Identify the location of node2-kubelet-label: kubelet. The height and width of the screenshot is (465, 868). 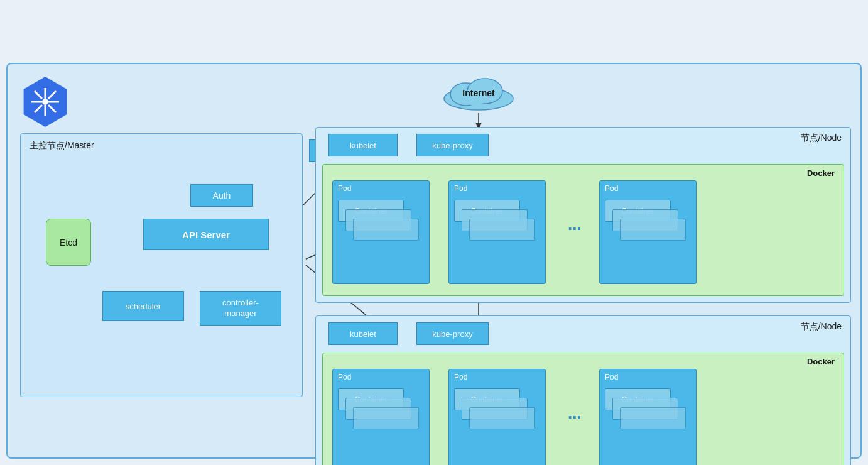
(363, 334).